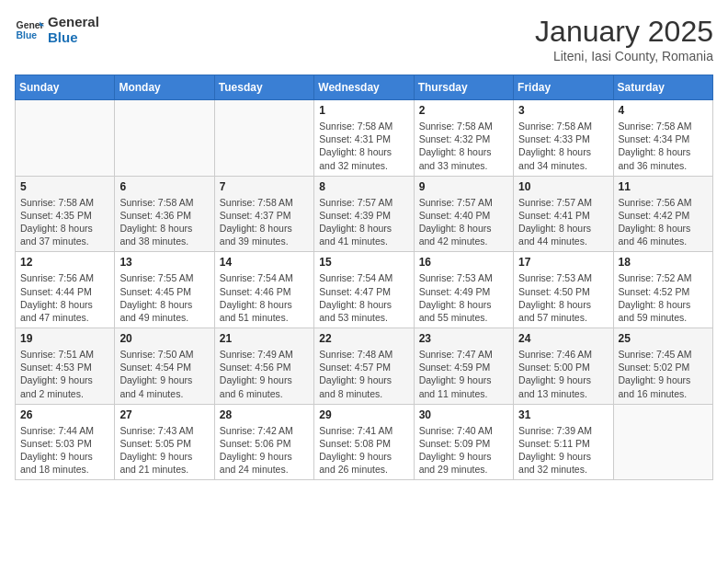 This screenshot has height=563, width=728. Describe the element at coordinates (264, 291) in the screenshot. I see `calendar-day-cell: 14Sunrise: 7:54 AM Sunset: 4:46 PM Dayli…` at that location.